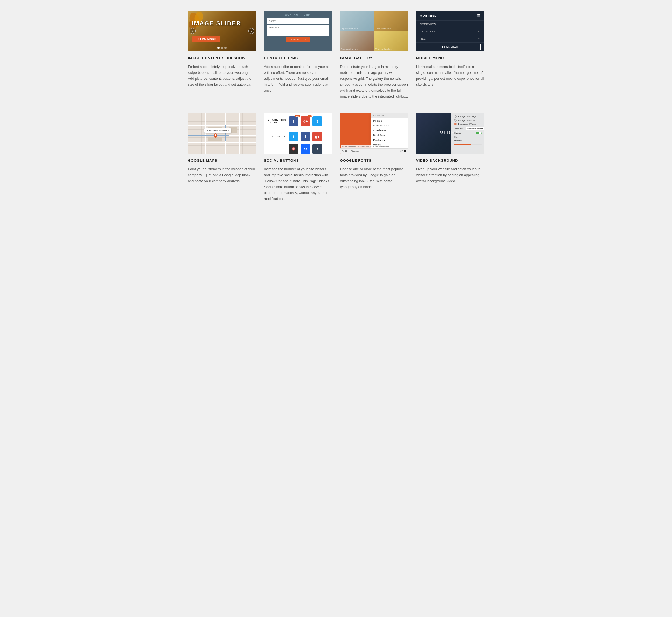 This screenshot has height=617, width=672. I want to click on fonts-item-pt-sans: PT Sans, so click(389, 121).